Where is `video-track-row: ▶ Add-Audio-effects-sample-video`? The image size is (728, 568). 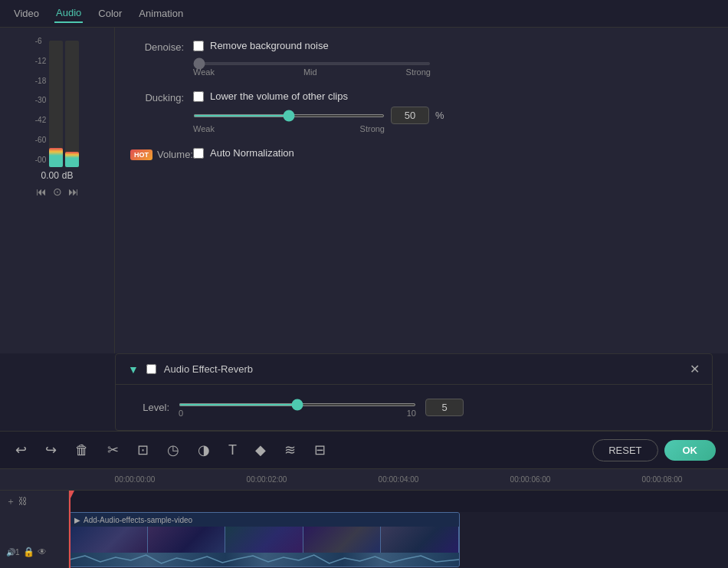
video-track-row: ▶ Add-Audio-effects-sample-video is located at coordinates (398, 540).